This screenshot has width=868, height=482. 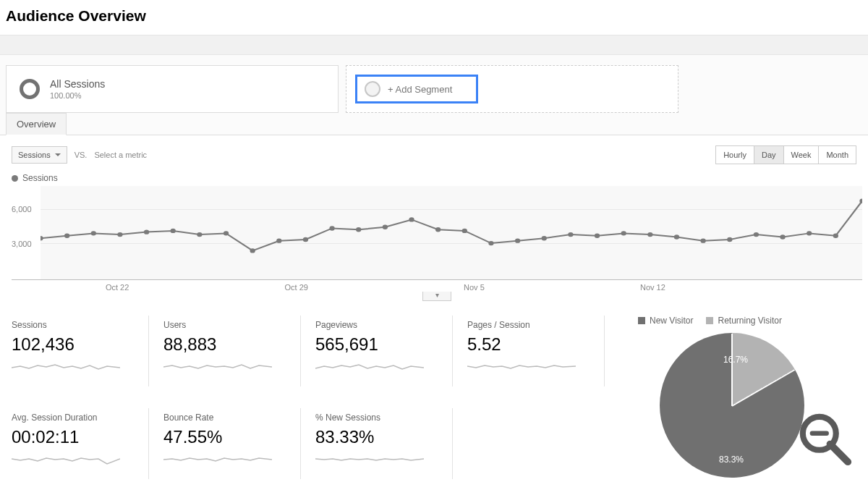 I want to click on period-week: Week, so click(x=801, y=155).